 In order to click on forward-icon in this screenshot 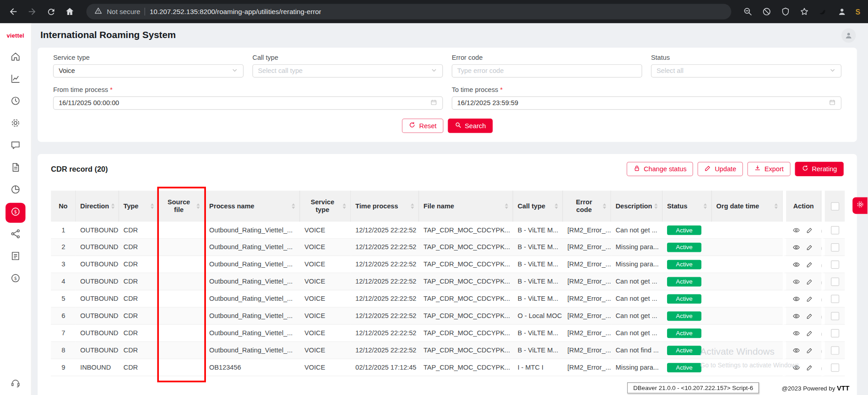, I will do `click(32, 12)`.